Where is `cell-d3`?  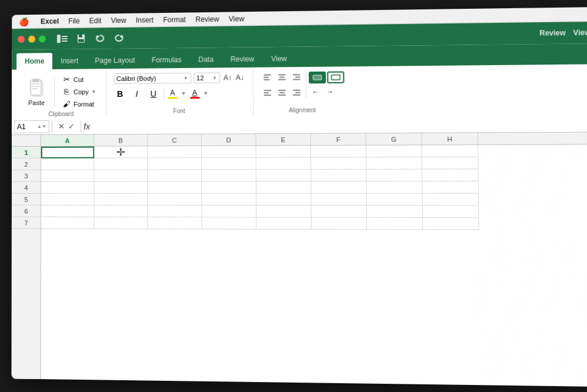 cell-d3 is located at coordinates (229, 175).